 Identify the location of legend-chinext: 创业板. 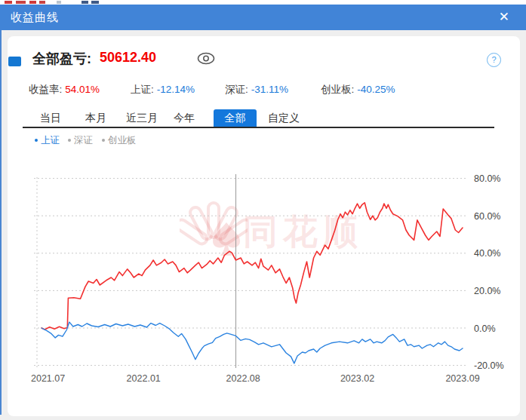
(119, 140).